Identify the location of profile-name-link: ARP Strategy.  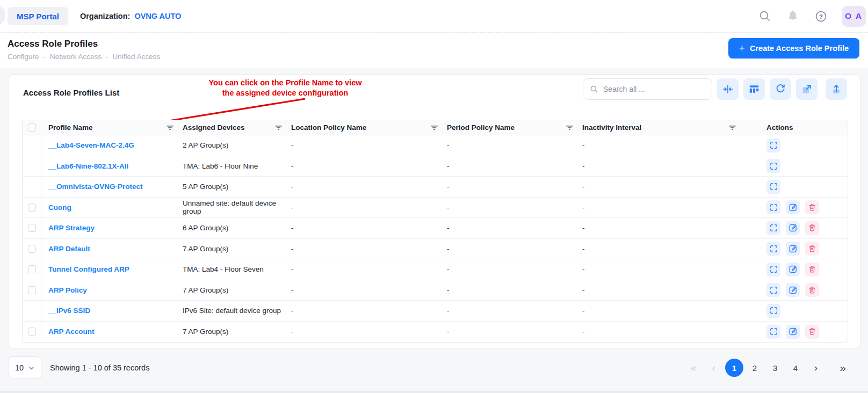
(71, 228).